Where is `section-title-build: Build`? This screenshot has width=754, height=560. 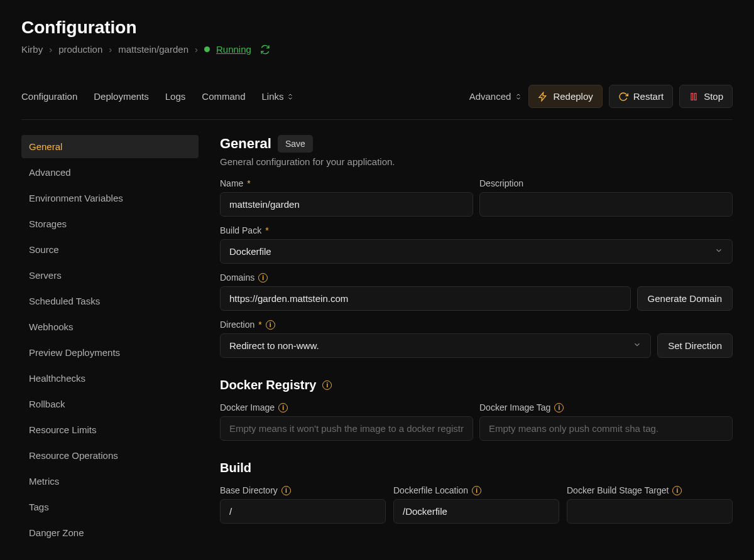
section-title-build: Build is located at coordinates (476, 468).